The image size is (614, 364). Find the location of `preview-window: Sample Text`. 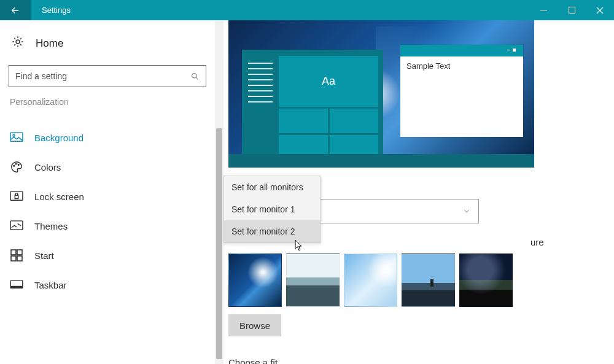

preview-window: Sample Text is located at coordinates (462, 91).